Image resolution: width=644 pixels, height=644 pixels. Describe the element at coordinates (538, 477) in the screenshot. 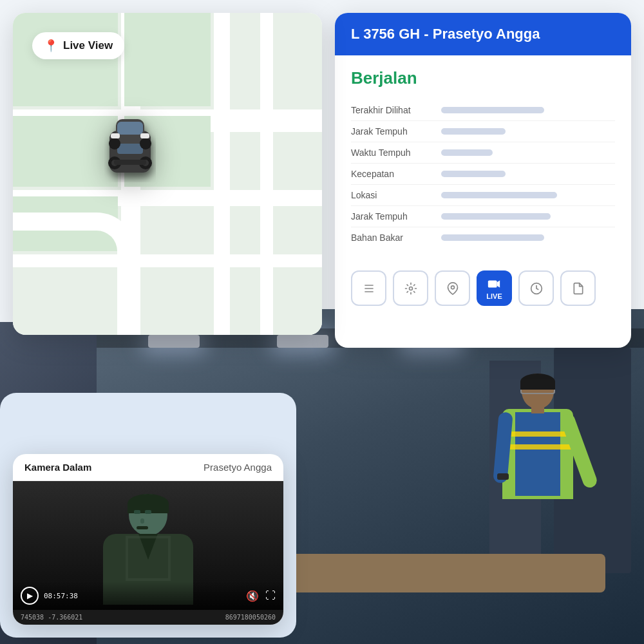

I see `person-man` at that location.